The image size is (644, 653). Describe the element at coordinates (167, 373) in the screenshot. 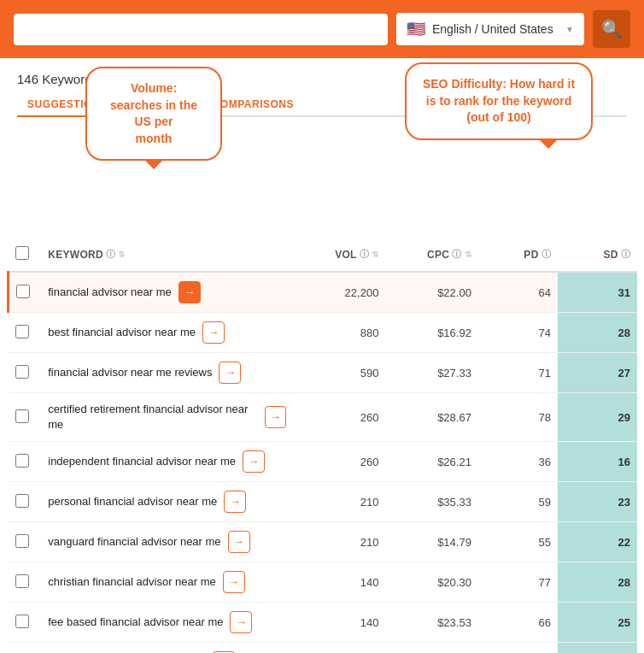

I see `row-keyword: financial advisor near me reviews→` at that location.